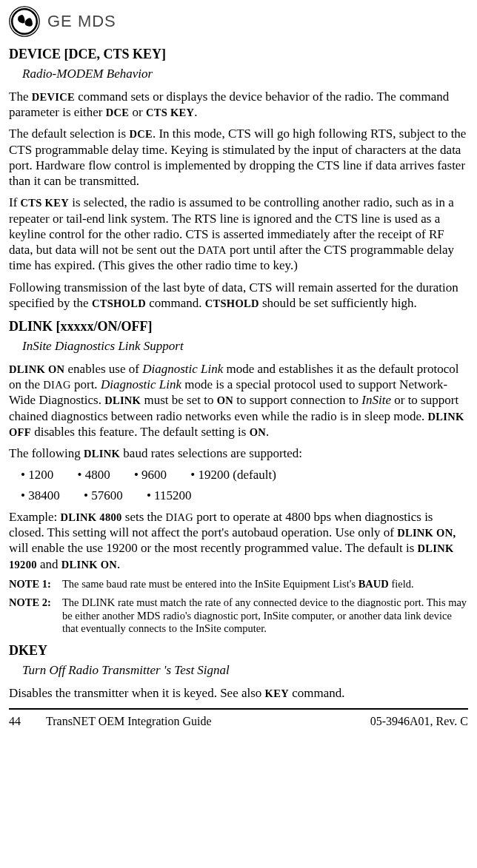  What do you see at coordinates (245, 670) in the screenshot?
I see `dkey-subtitle: Turn Off Radio Transmitter 's Test Signa…` at bounding box center [245, 670].